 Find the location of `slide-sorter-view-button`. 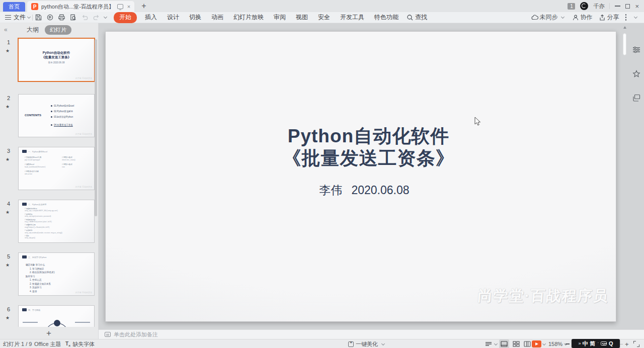

slide-sorter-view-button is located at coordinates (516, 344).